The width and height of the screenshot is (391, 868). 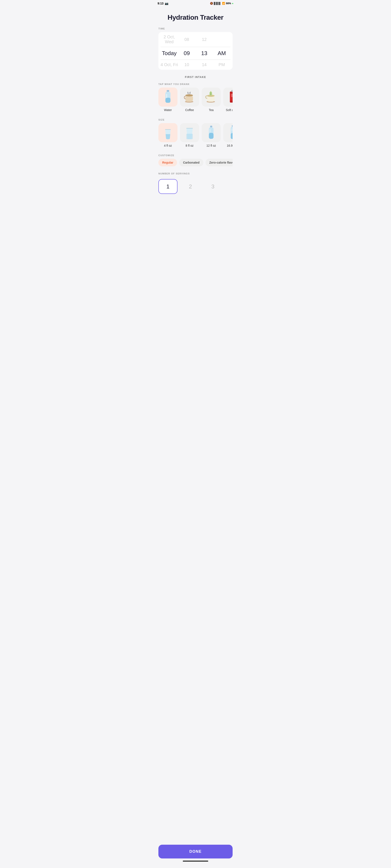 What do you see at coordinates (211, 146) in the screenshot?
I see `size-label-12oz: 12 fl oz` at bounding box center [211, 146].